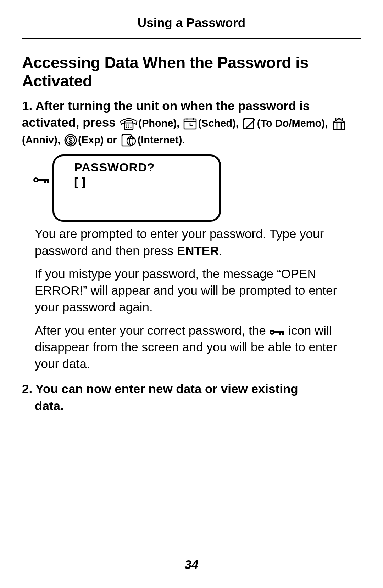  What do you see at coordinates (279, 330) in the screenshot?
I see `key-icon-inline` at bounding box center [279, 330].